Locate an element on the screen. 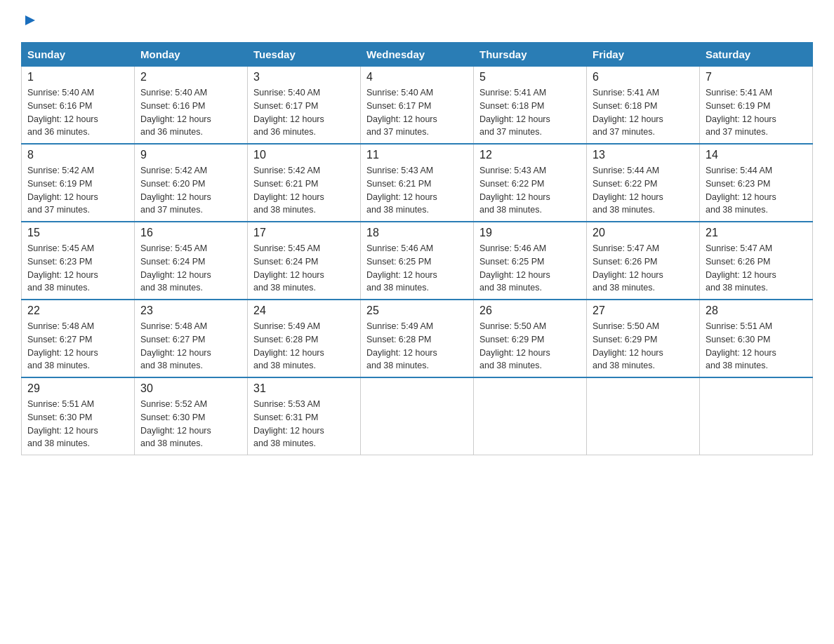 The height and width of the screenshot is (644, 834). calendar-cell: 19Sunrise: 5:46 AMSunset: 6:25 PMDayligh… is located at coordinates (531, 261).